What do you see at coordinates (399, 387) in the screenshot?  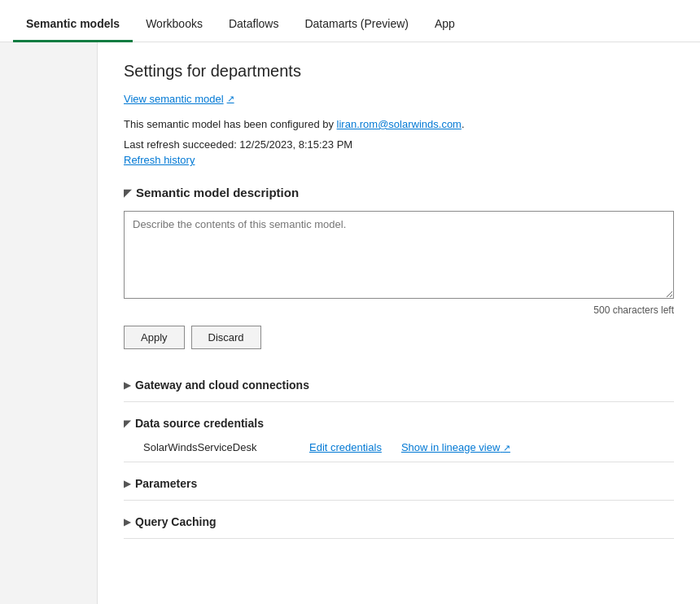 I see `gateway-section: ▶ Gateway and cloud connections` at bounding box center [399, 387].